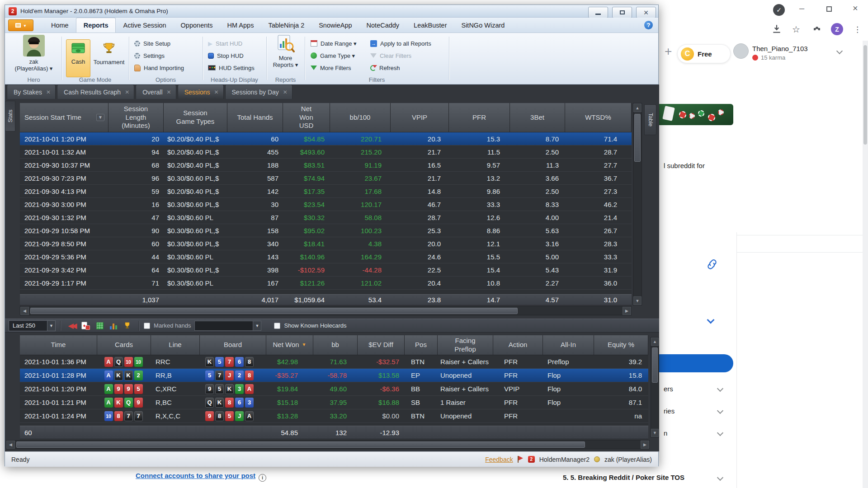 Image resolution: width=868 pixels, height=488 pixels. What do you see at coordinates (479, 117) in the screenshot?
I see `sessions-col-7: PFR` at bounding box center [479, 117].